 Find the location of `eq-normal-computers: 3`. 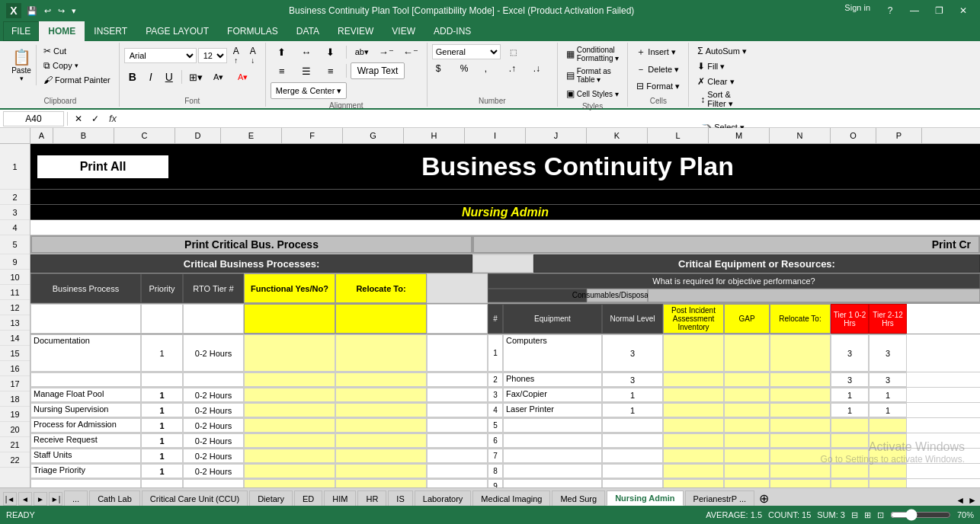

eq-normal-computers: 3 is located at coordinates (633, 353).